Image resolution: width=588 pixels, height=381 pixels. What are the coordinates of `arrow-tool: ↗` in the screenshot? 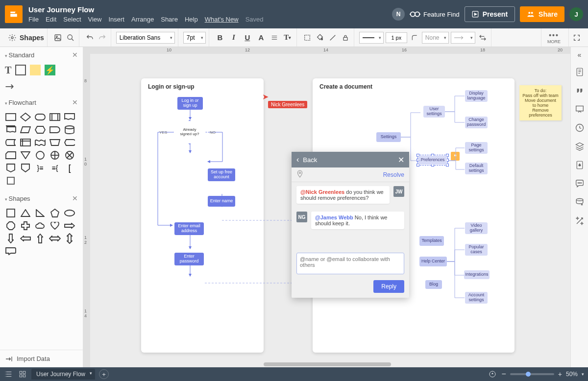 It's located at (9, 86).